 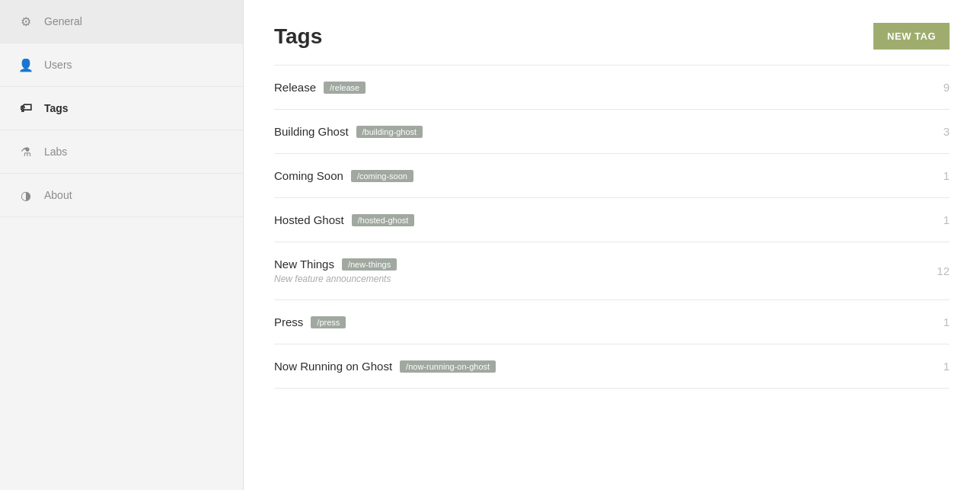 I want to click on tag-row: Press/press1, so click(x=612, y=322).